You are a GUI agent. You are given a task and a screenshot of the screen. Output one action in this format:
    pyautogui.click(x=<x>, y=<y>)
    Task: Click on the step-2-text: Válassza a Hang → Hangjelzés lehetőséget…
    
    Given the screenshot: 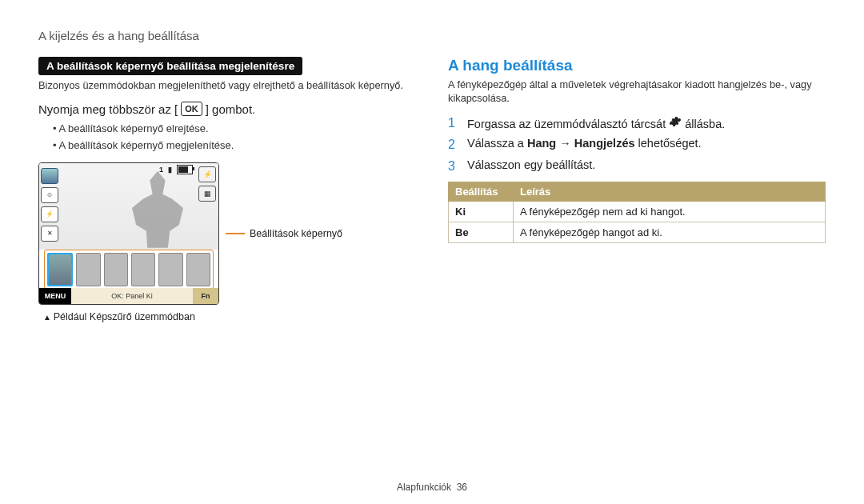 What is the action you would take?
    pyautogui.click(x=584, y=143)
    